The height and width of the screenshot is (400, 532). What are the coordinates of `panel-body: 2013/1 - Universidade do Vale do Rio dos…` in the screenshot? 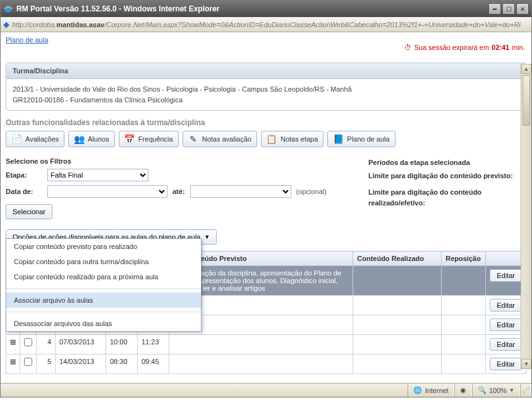 It's located at (266, 95).